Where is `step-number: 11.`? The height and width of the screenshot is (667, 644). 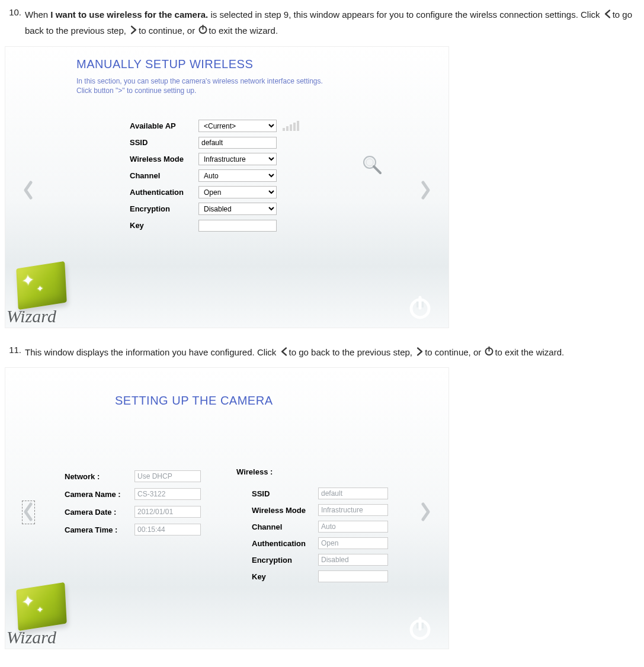 step-number: 11. is located at coordinates (15, 349).